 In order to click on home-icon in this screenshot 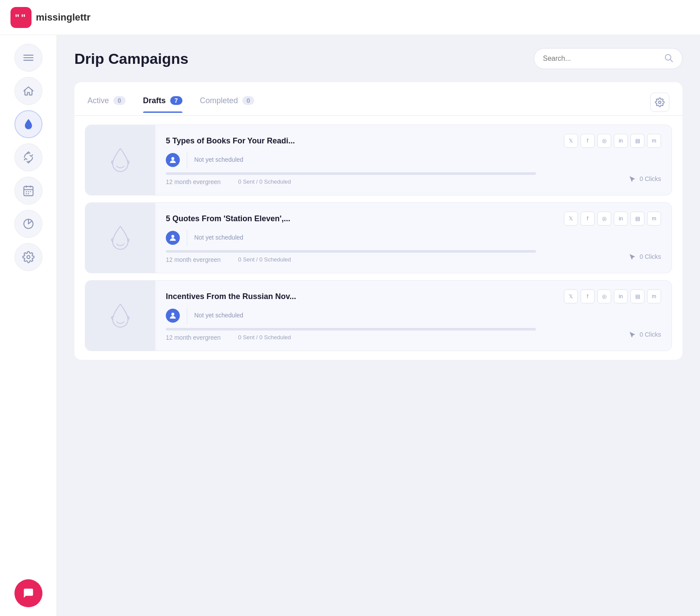, I will do `click(28, 91)`.